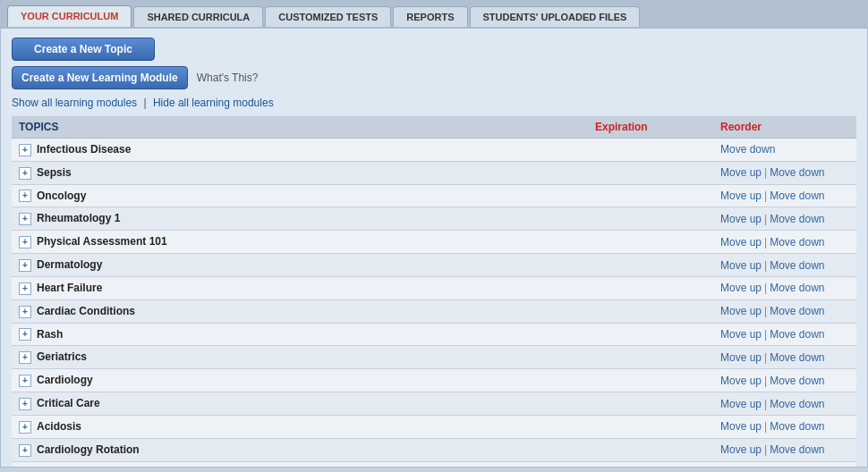 The image size is (868, 472). Describe the element at coordinates (434, 196) in the screenshot. I see `table-row: +OncologyMove up|Move down` at that location.